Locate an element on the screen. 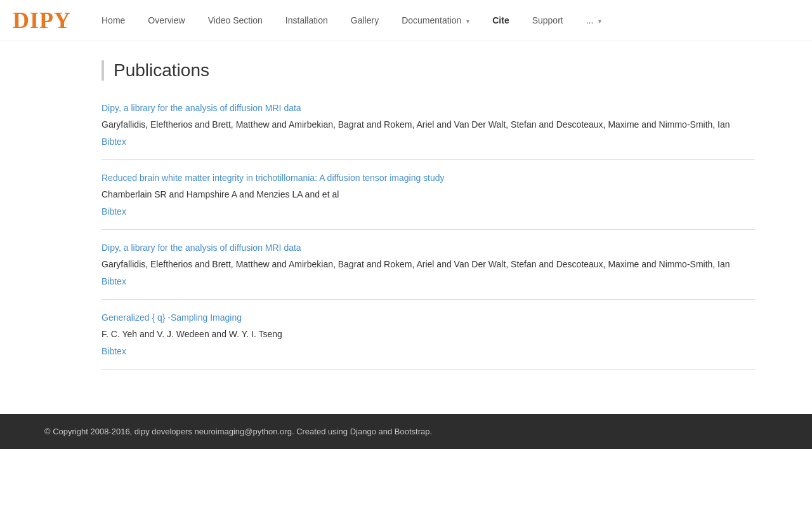 Image resolution: width=812 pixels, height=508 pixels. publication-authors: F. C. Yeh and V. J. Wedeen and W. Y. I. … is located at coordinates (428, 334).